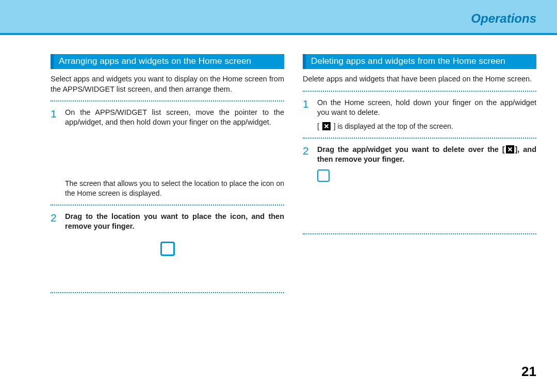 The height and width of the screenshot is (392, 557). What do you see at coordinates (420, 62) in the screenshot?
I see `section-heading-deleting: Deleting apps and widgets from the Home …` at bounding box center [420, 62].